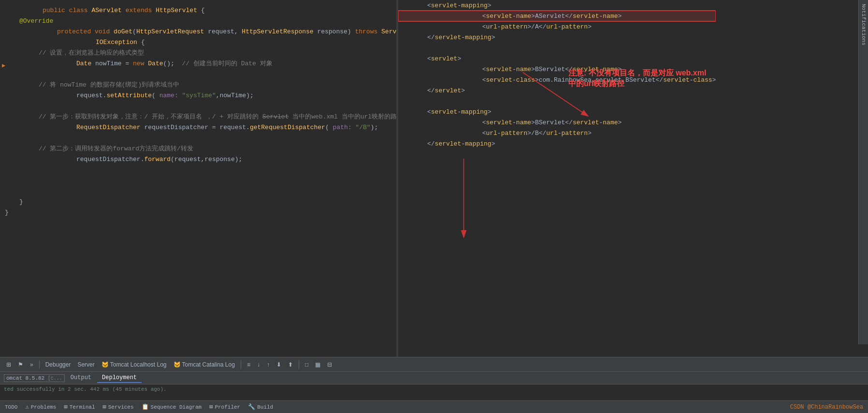 The image size is (868, 413). I want to click on menu-btn: ≡, so click(248, 365).